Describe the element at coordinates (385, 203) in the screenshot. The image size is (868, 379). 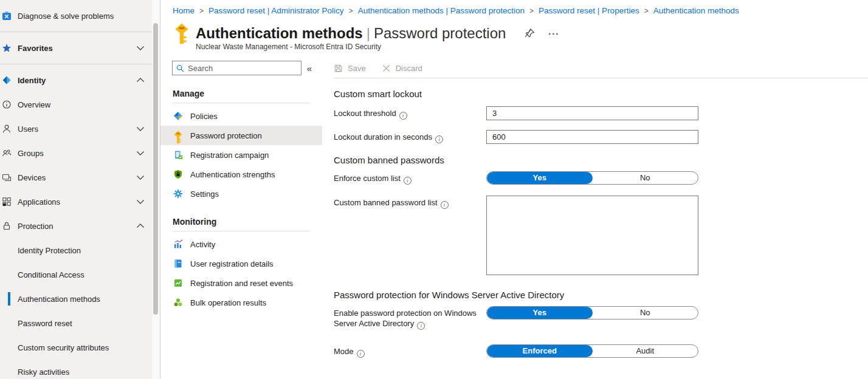
I see `field-label-text: Custom banned password list` at that location.